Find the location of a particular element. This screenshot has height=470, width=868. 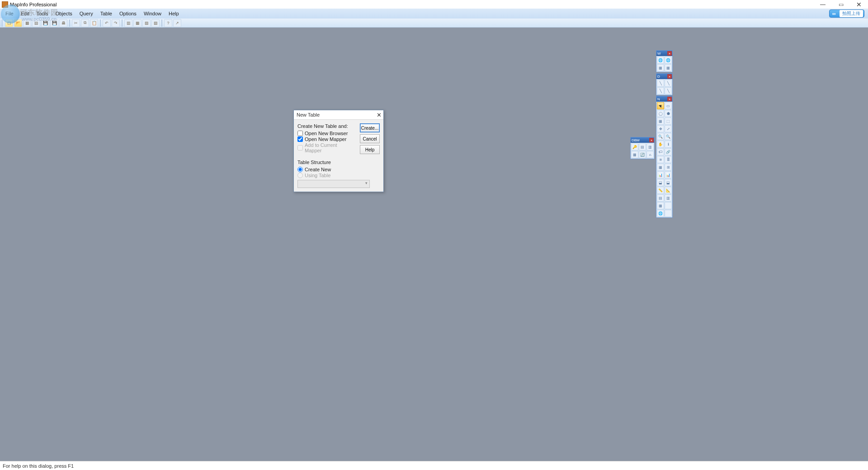

select-tool is located at coordinates (660, 106).